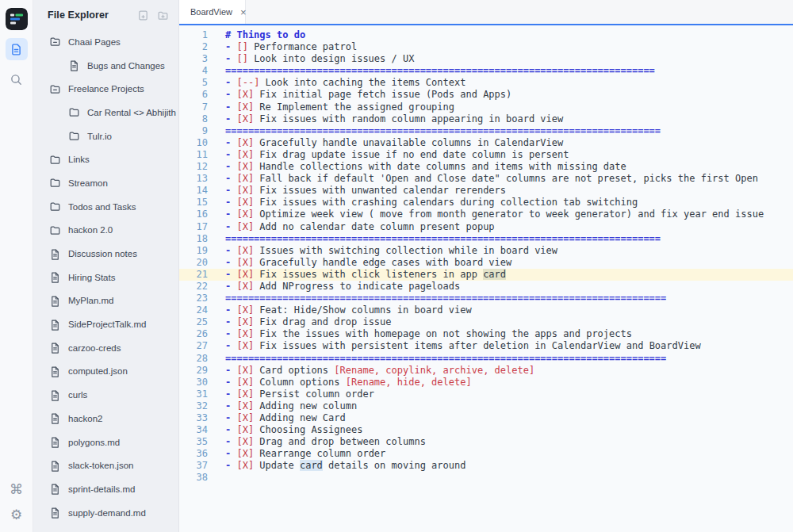 Image resolution: width=793 pixels, height=532 pixels. Describe the element at coordinates (351, 227) in the screenshot. I see `line-content: - [X] Add no calendar date column presen…` at that location.